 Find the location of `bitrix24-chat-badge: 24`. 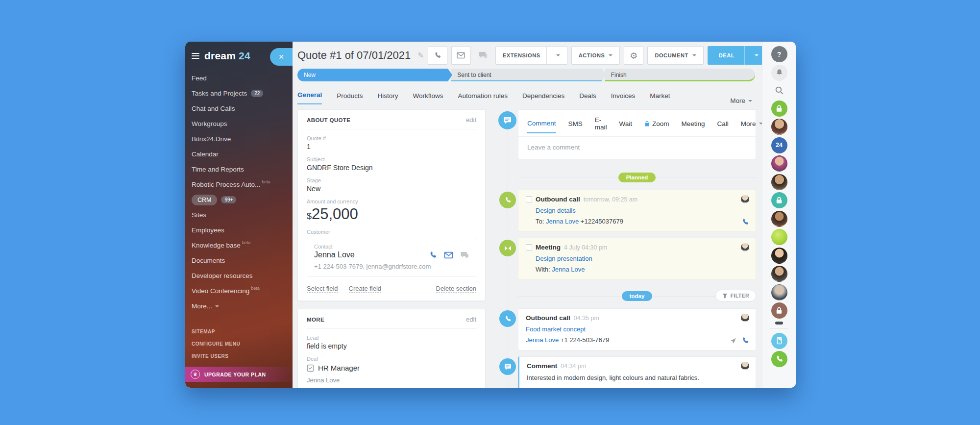

bitrix24-chat-badge: 24 is located at coordinates (779, 145).